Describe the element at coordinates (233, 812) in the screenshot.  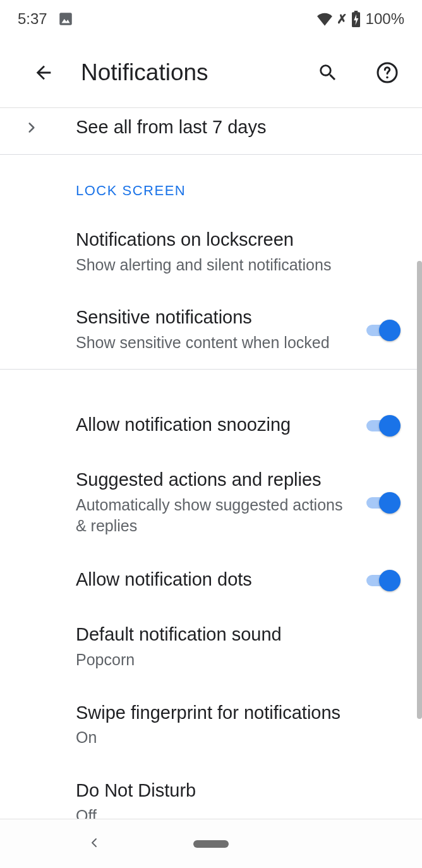
I see `setting-subtitle: Off` at that location.